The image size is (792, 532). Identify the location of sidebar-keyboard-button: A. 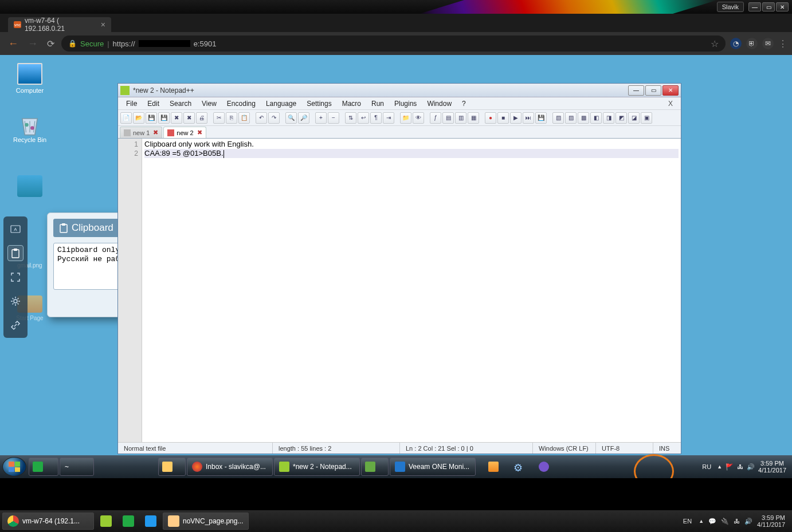
(15, 229).